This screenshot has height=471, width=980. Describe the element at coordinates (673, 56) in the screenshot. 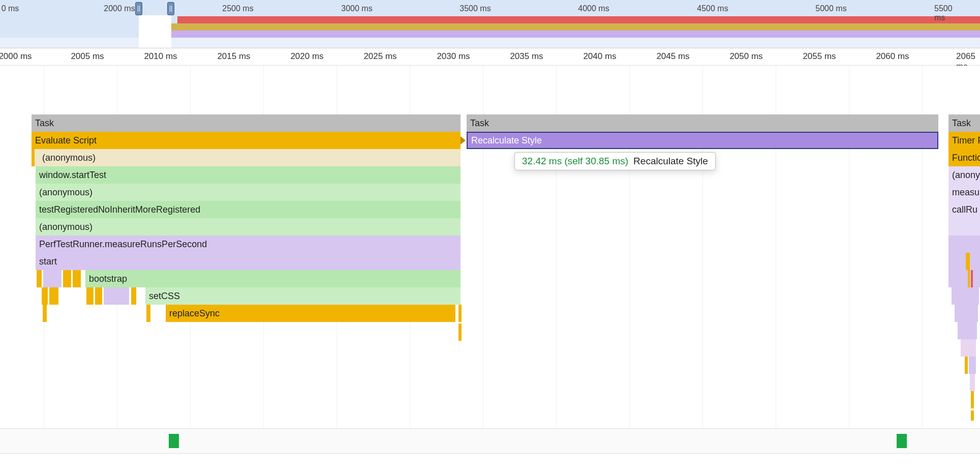

I see `ruler-tick: 2045 ms` at that location.